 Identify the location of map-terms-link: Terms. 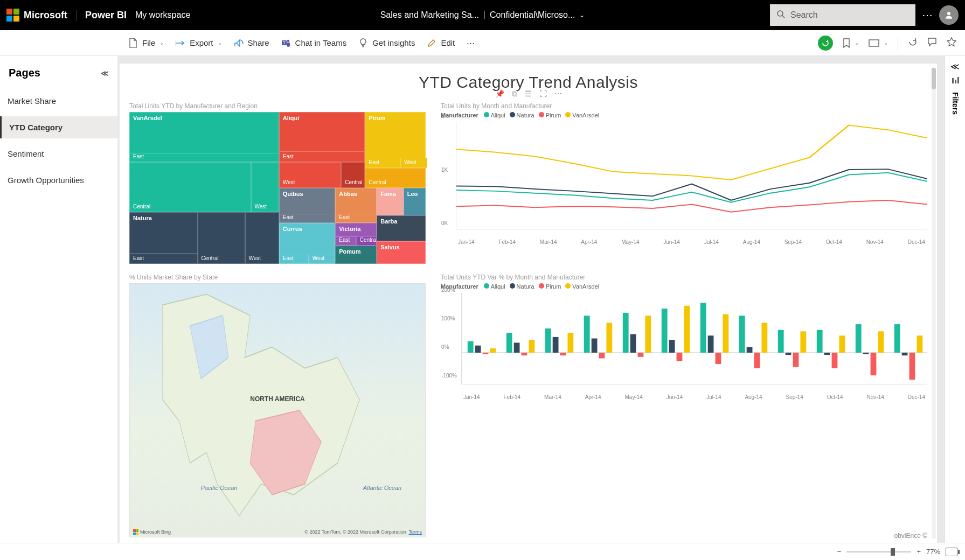
(416, 532).